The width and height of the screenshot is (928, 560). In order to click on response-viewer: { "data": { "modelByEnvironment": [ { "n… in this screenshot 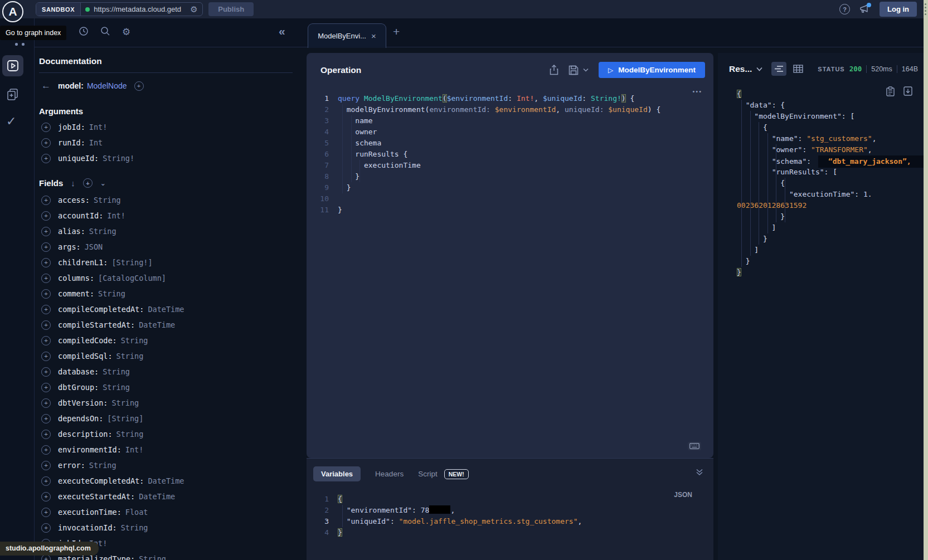, I will do `click(820, 183)`.